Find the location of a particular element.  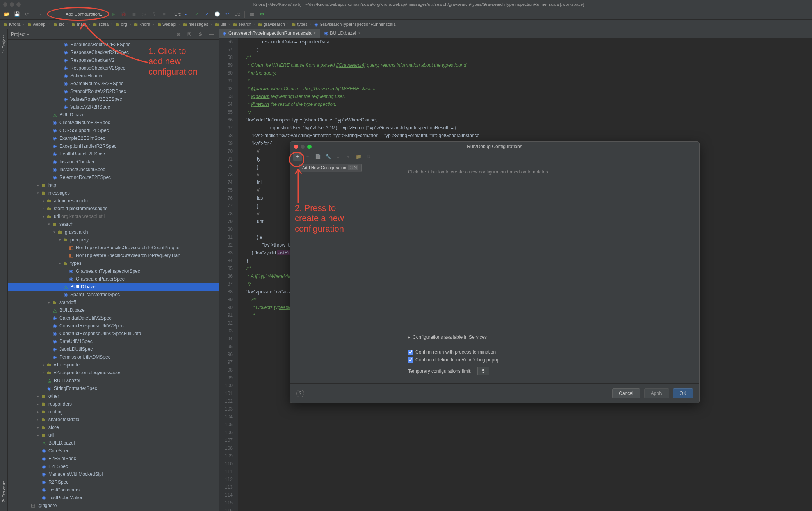

tree-item: ◉StandoffRouteV2R2RSpec is located at coordinates (113, 91).